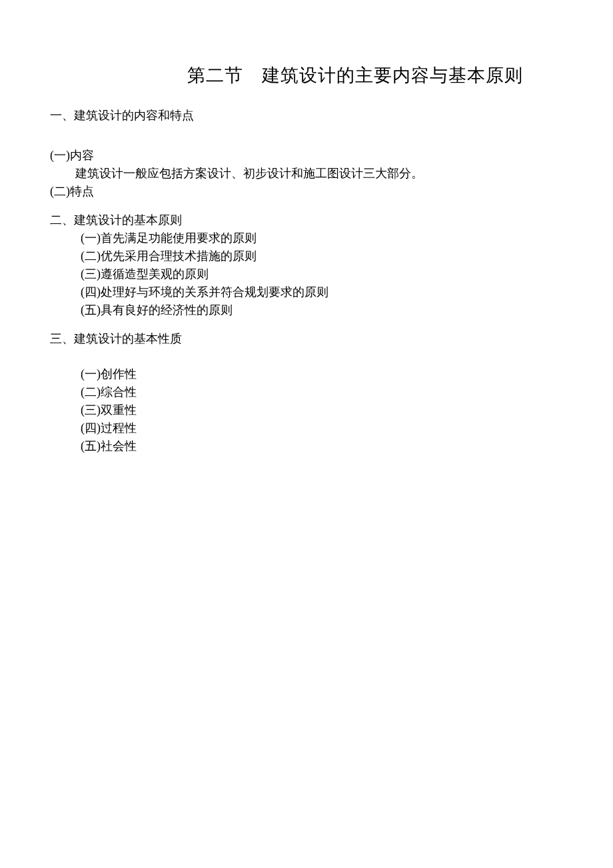  Describe the element at coordinates (306, 75) in the screenshot. I see `page-title: 第二节 建筑设计的主要内容与基本原则` at that location.